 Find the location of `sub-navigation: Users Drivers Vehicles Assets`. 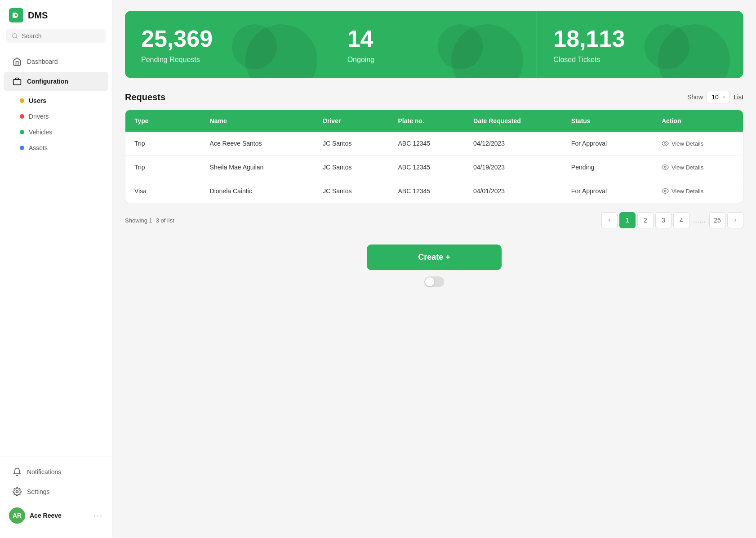

sub-navigation: Users Drivers Vehicles Assets is located at coordinates (56, 125).